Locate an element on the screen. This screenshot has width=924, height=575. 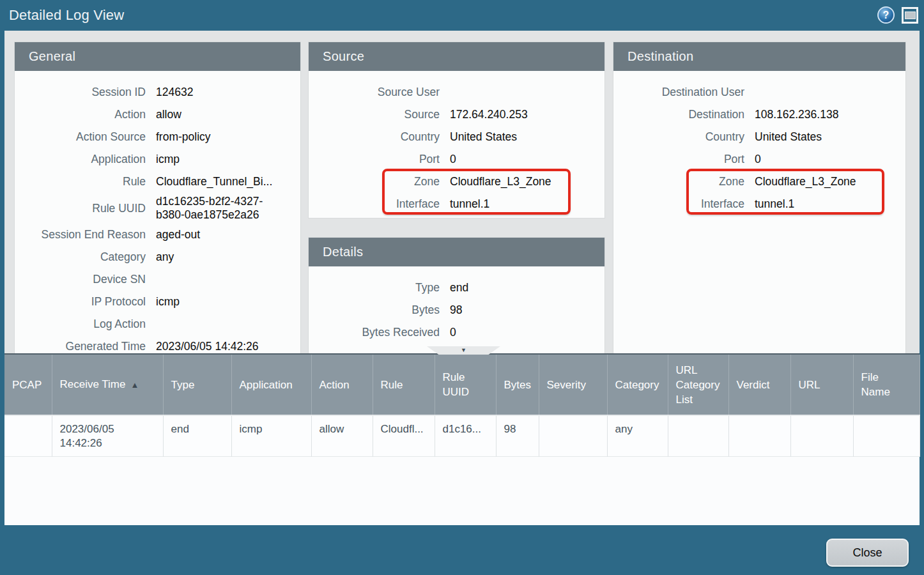
field-value: United States is located at coordinates (824, 137).